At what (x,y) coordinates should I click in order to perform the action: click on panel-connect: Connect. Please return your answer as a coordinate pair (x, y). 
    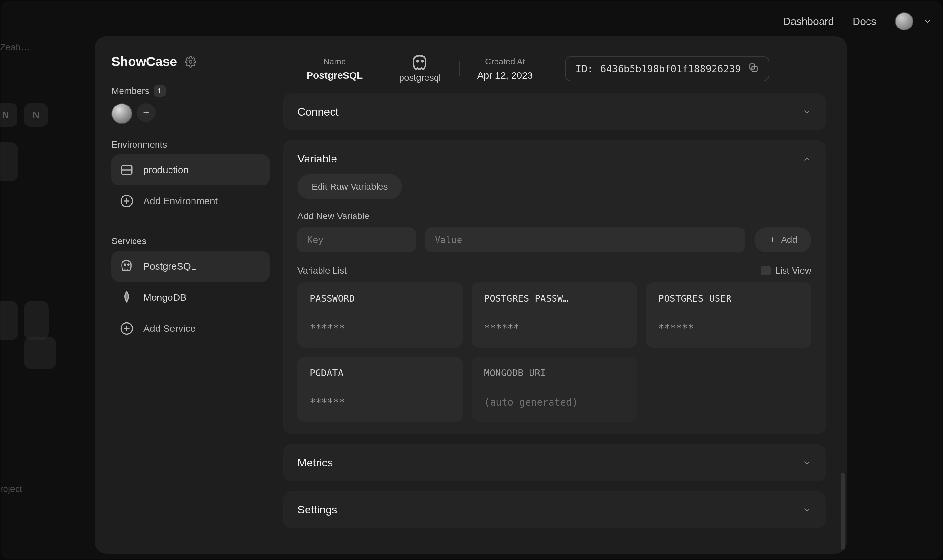
    Looking at the image, I should click on (554, 112).